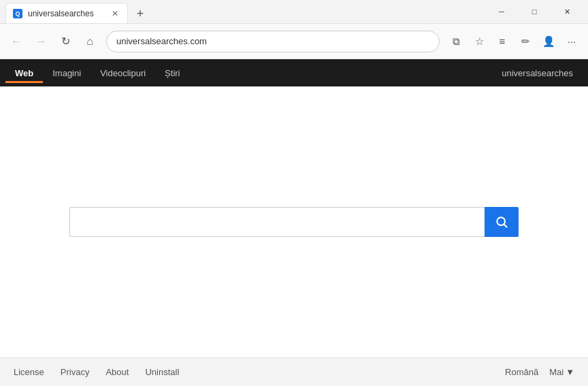 The height and width of the screenshot is (386, 588). I want to click on account-icon: 👤, so click(549, 42).